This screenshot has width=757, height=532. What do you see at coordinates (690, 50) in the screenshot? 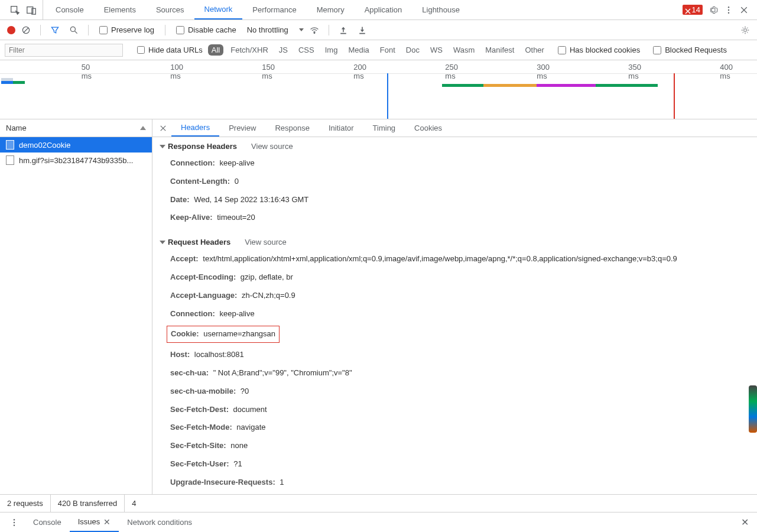
I see `blocked-requests-checkbox: Blocked Requests` at bounding box center [690, 50].